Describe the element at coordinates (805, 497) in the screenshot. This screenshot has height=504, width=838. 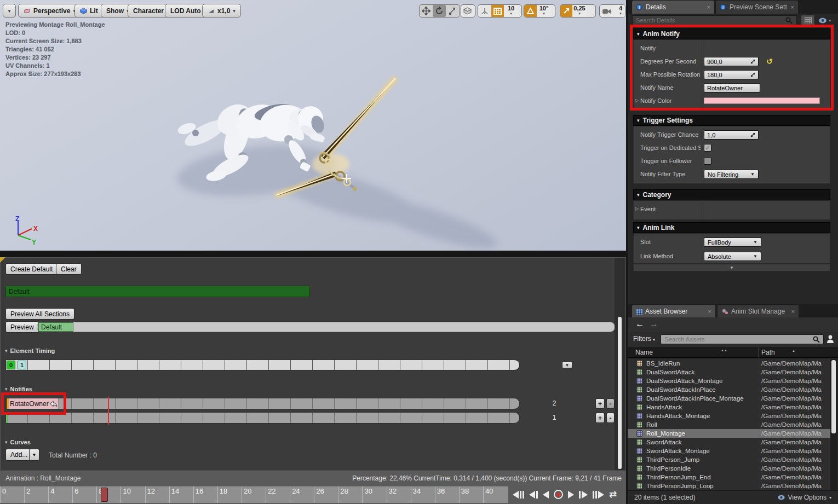
I see `view-options-button: View Options ▾` at that location.